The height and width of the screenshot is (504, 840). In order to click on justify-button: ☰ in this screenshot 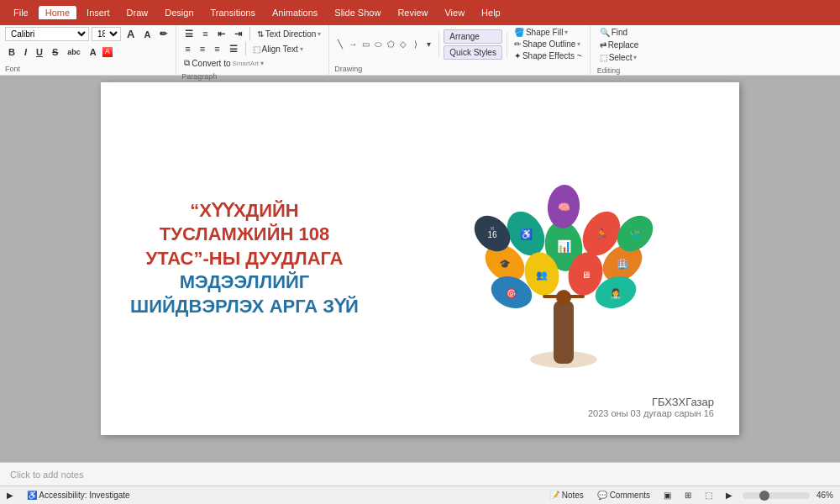, I will do `click(234, 49)`.